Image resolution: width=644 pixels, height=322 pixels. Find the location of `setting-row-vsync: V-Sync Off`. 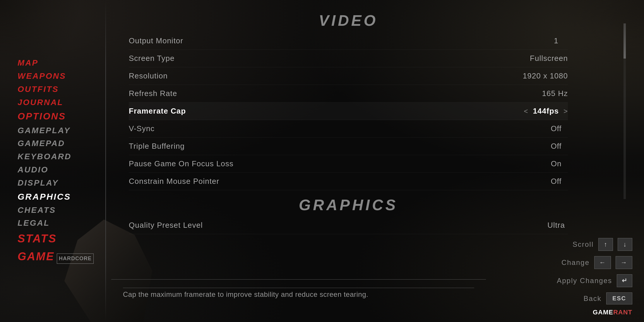

setting-row-vsync: V-Sync Off is located at coordinates (348, 129).